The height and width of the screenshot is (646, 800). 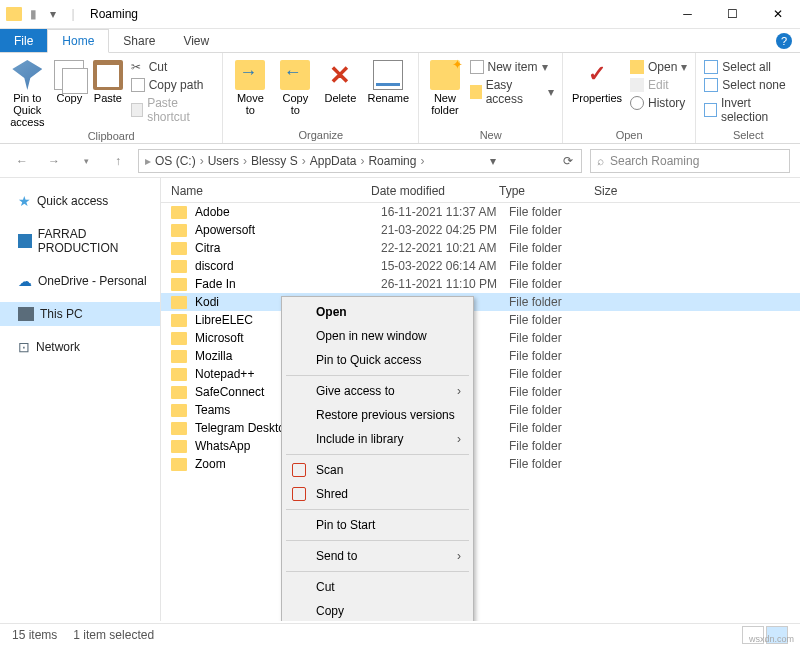 What do you see at coordinates (80, 314) in the screenshot?
I see `sidebar-item-this-pc: This PC` at bounding box center [80, 314].